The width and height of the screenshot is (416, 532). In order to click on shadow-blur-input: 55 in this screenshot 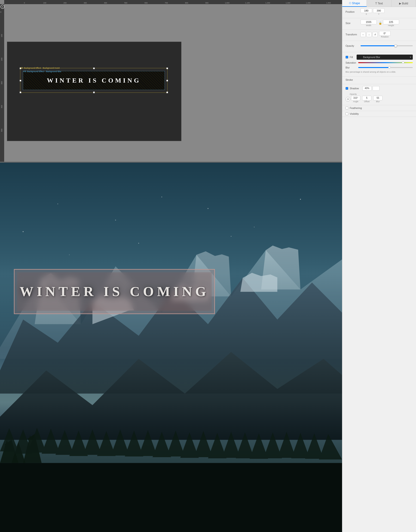, I will do `click(378, 98)`.